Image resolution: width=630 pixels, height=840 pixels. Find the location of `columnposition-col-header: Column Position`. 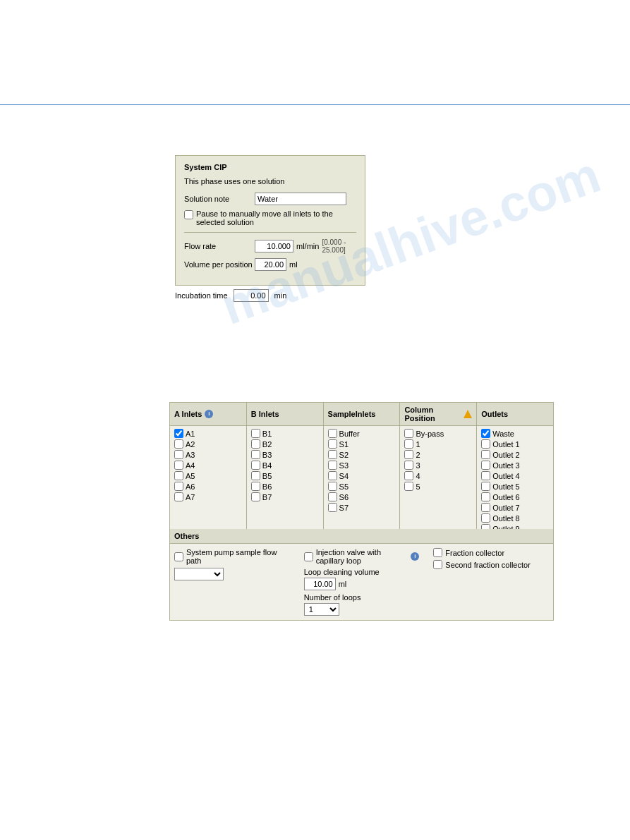

columnposition-col-header: Column Position is located at coordinates (439, 414).